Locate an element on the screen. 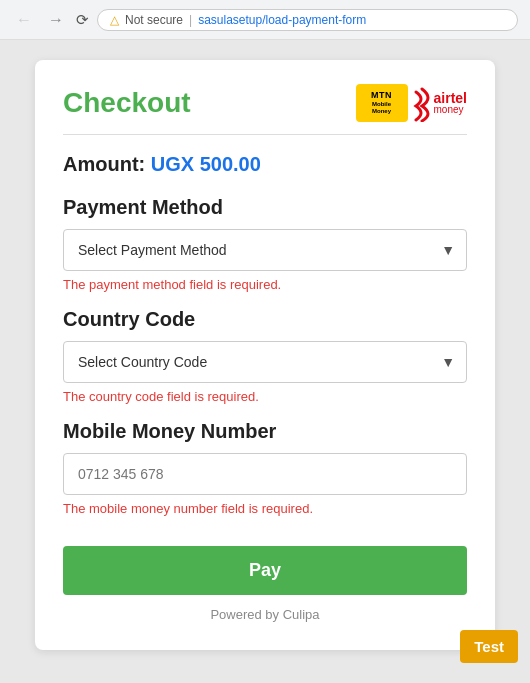 The width and height of the screenshot is (530, 683). mtn-text: MTN is located at coordinates (382, 96).